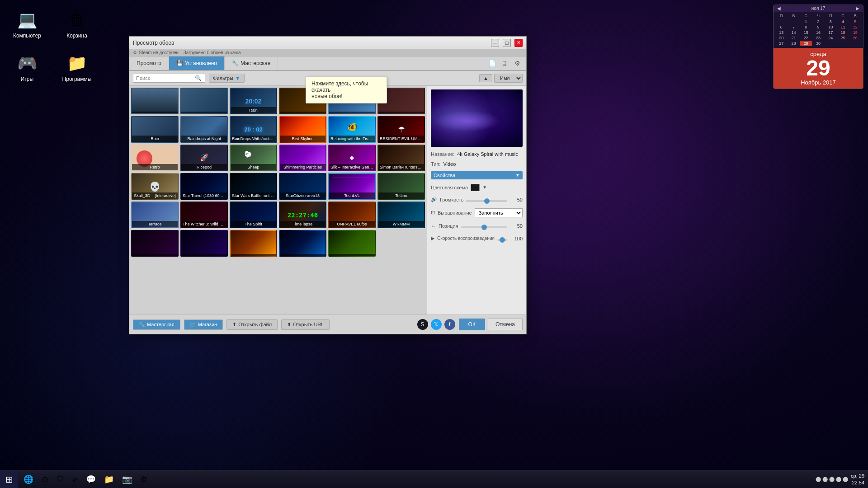 The image size is (868, 488). Describe the element at coordinates (27, 67) in the screenshot. I see `desktop-icon-games: 🎮 Игры` at that location.